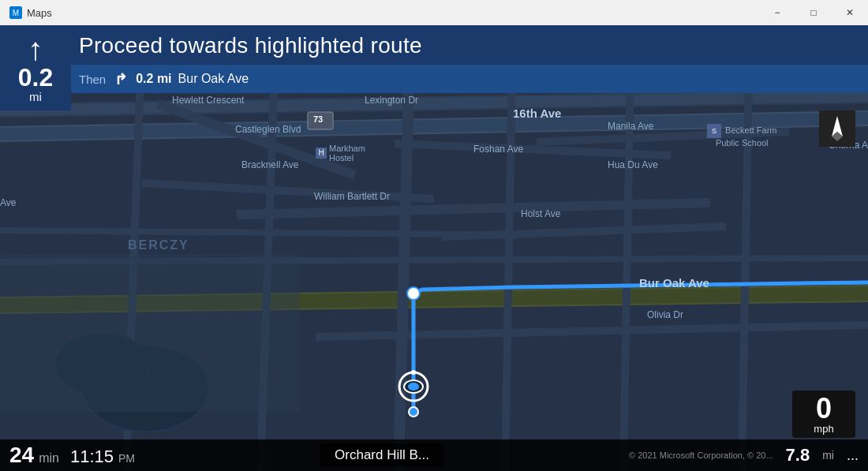 The image size is (868, 471). What do you see at coordinates (434, 45) in the screenshot?
I see `main-instruction: Proceed towards highlighted route` at bounding box center [434, 45].